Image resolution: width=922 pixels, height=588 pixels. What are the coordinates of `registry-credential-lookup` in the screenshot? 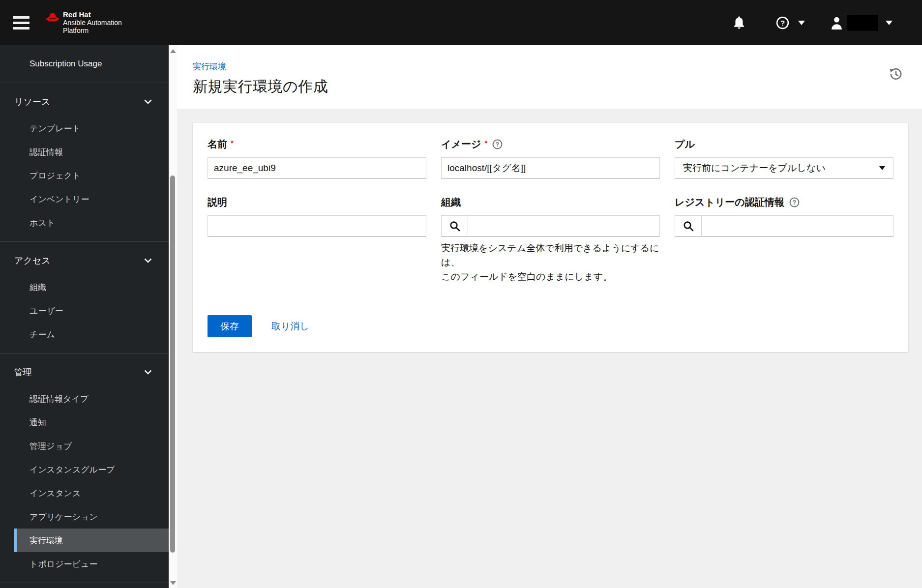 It's located at (784, 226).